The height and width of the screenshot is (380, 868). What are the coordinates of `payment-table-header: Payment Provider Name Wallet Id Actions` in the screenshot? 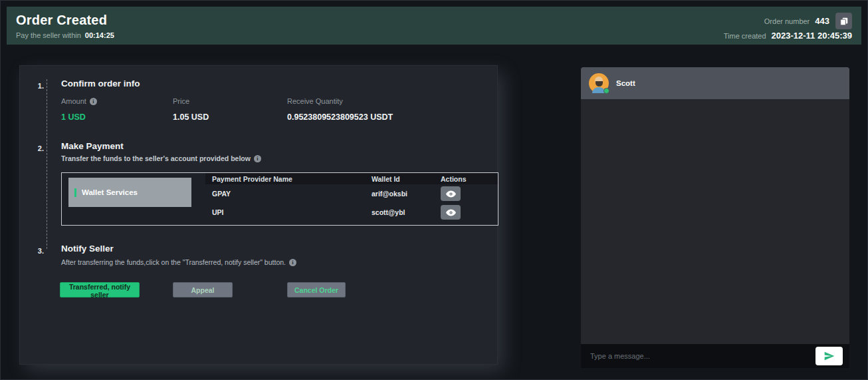 It's located at (352, 178).